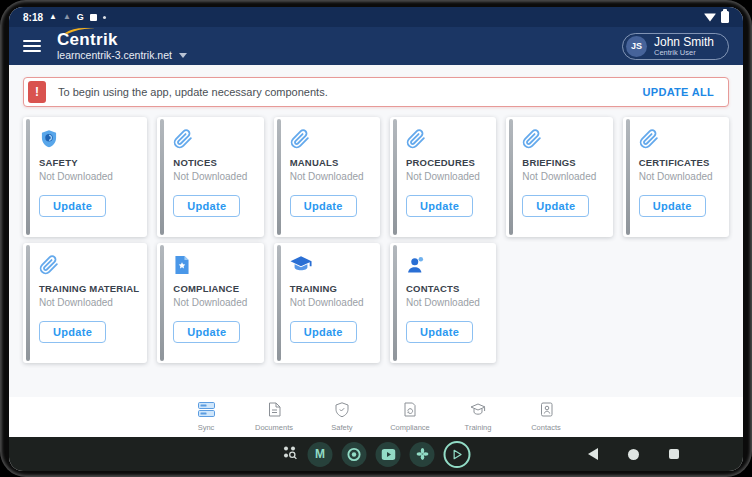  What do you see at coordinates (478, 418) in the screenshot?
I see `tab-training: Training` at bounding box center [478, 418].